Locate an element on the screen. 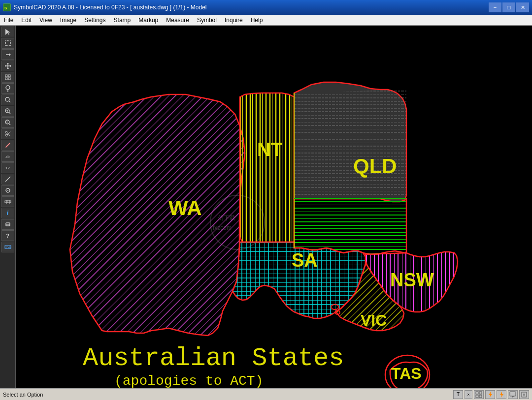  close-button: ✕ is located at coordinates (523, 7).